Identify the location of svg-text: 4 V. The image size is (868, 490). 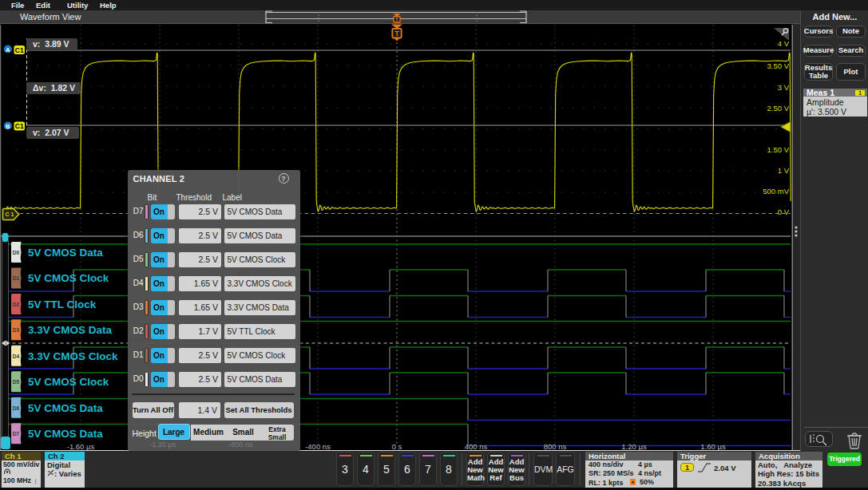
(784, 43).